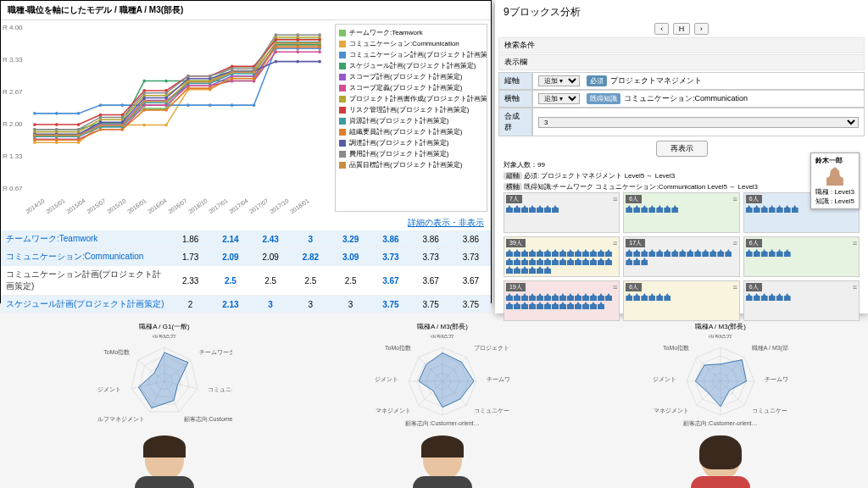 The width and height of the screenshot is (868, 488). Describe the element at coordinates (411, 98) in the screenshot. I see `legend-item: プロジェクト計画書作成(プロジェクト計画策定)` at that location.